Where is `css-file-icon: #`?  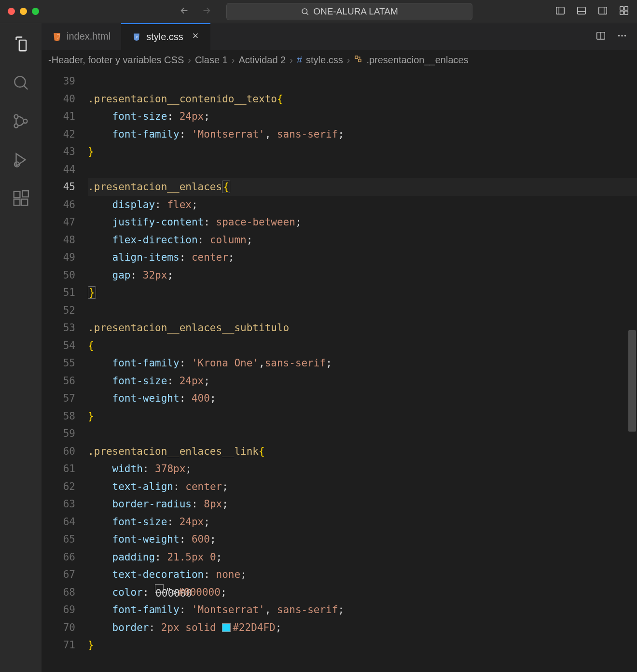 css-file-icon: # is located at coordinates (299, 60).